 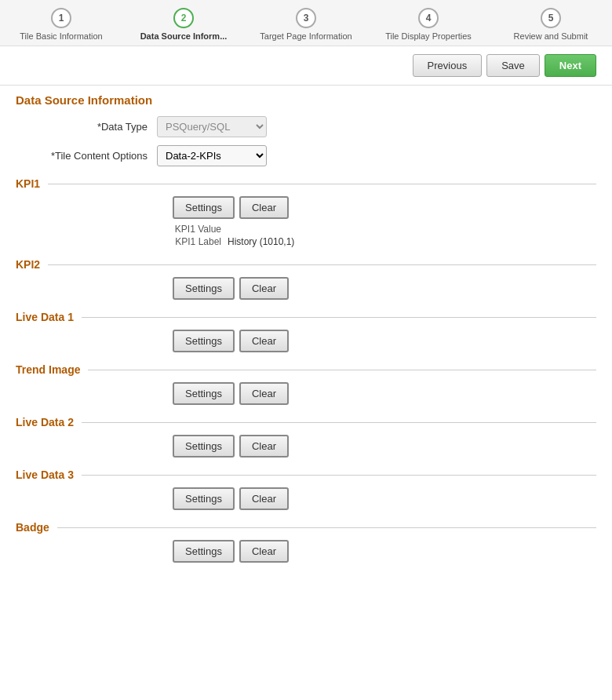 I want to click on kpi1-value-row: KPI1 Value, so click(x=306, y=229).